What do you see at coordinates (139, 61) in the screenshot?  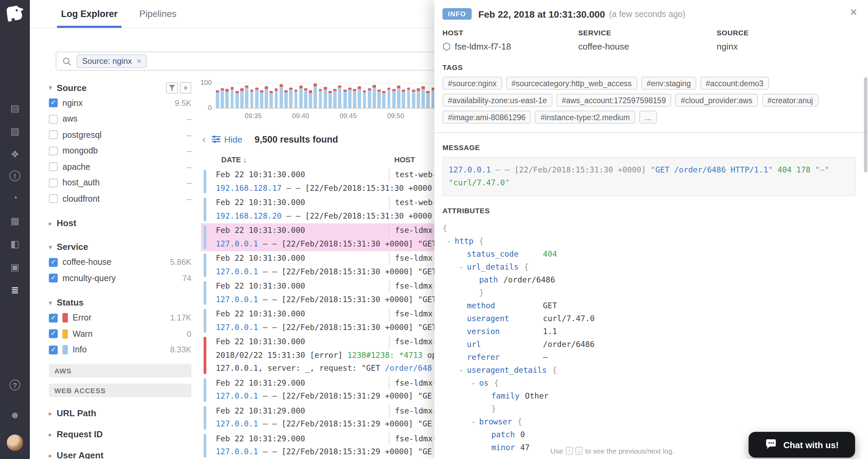 I see `remove-filter-icon: ×` at bounding box center [139, 61].